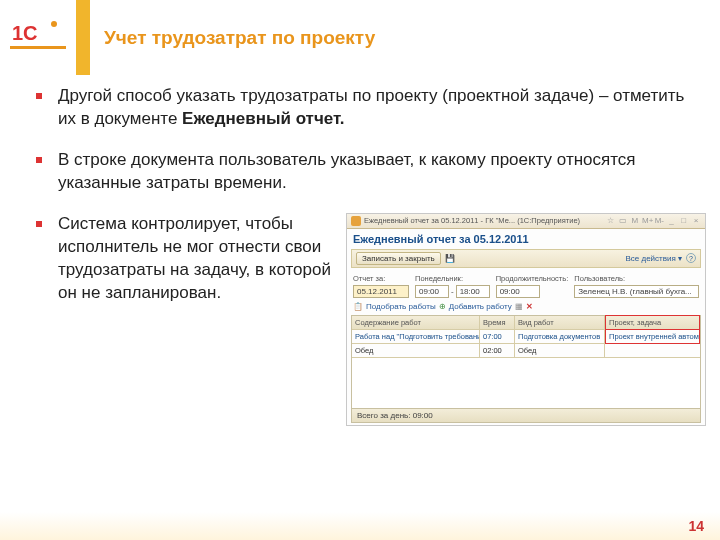  What do you see at coordinates (532, 278) in the screenshot?
I see `label-duration: Продолжительность:` at bounding box center [532, 278].